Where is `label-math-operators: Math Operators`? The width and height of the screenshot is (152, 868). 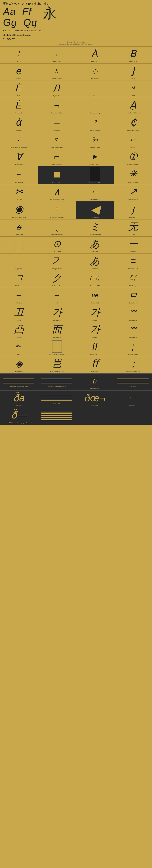 label-math-operators: Math Operators is located at coordinates (19, 164).